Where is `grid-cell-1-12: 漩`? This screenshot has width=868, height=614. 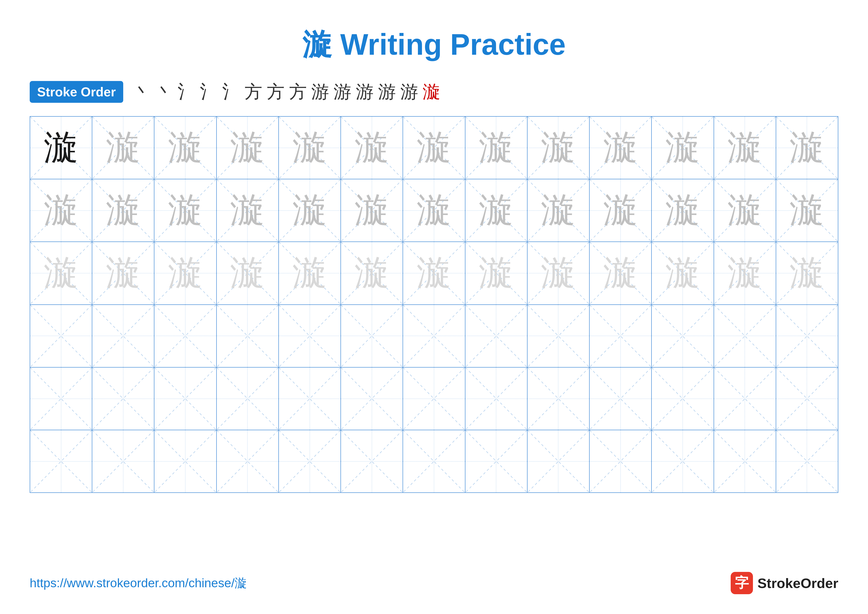
grid-cell-1-12: 漩 is located at coordinates (807, 210).